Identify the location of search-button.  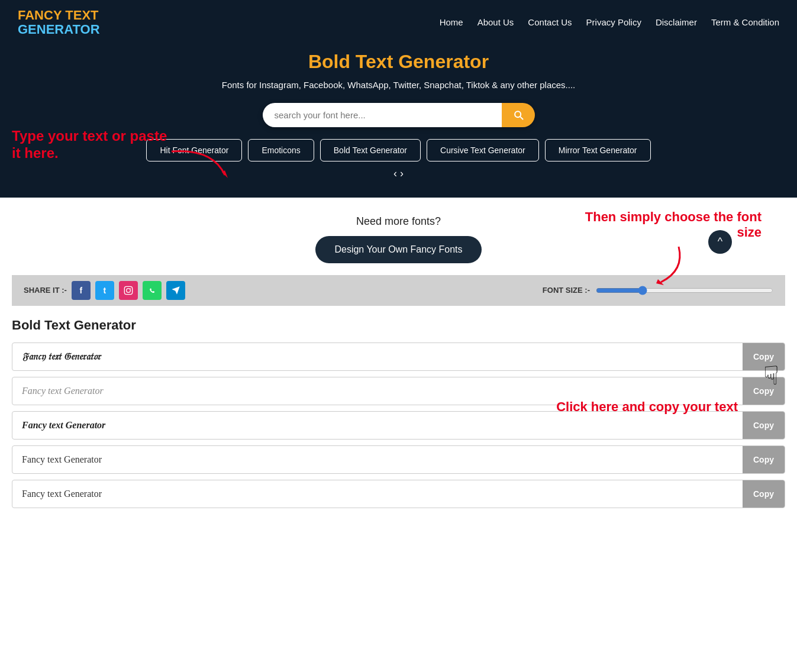
(518, 115).